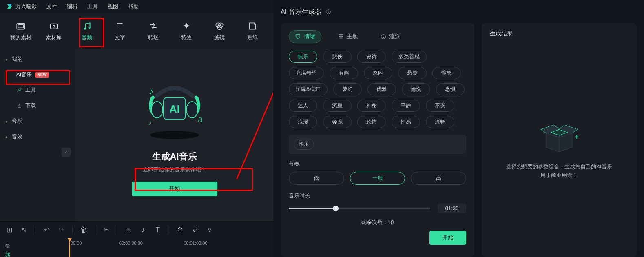 This screenshot has width=644, height=257. Describe the element at coordinates (438, 178) in the screenshot. I see `tempo-high: 高` at that location.